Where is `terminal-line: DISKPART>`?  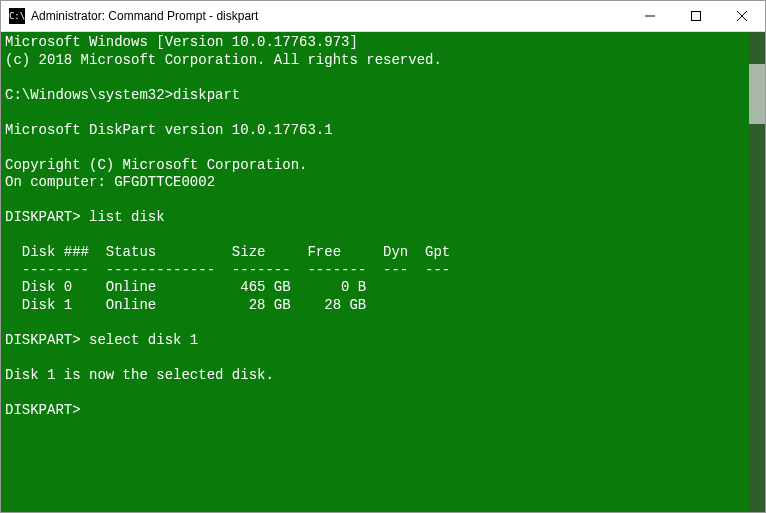
terminal-line: DISKPART> is located at coordinates (375, 411).